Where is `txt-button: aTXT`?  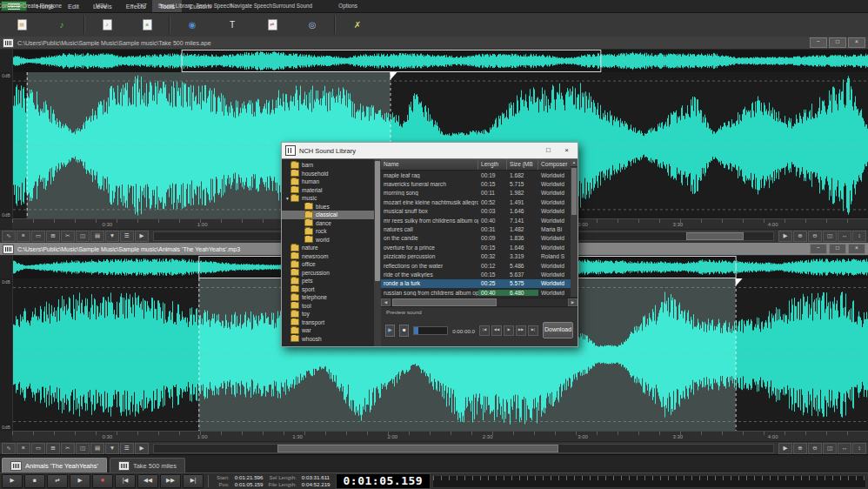
txt-button: aTXT is located at coordinates (147, 24).